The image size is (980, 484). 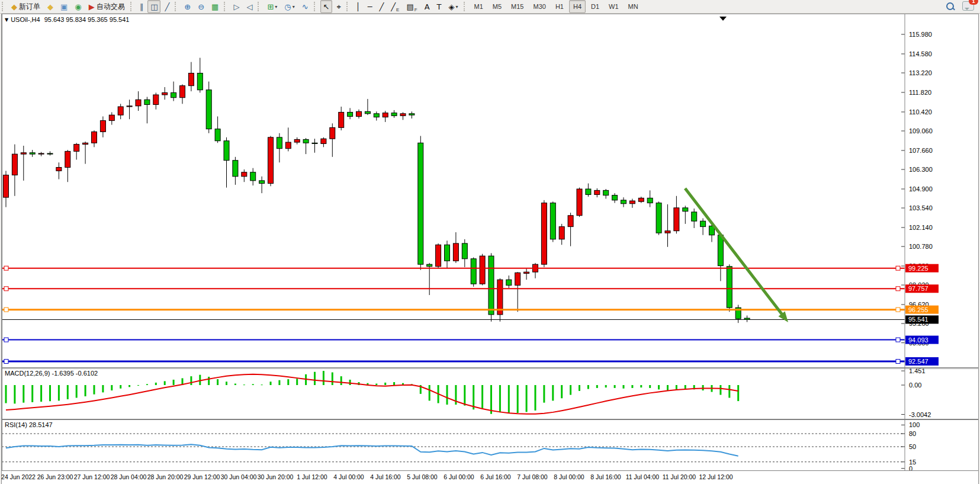 What do you see at coordinates (490, 445) in the screenshot?
I see `rsi-pane-canvas: 1008050150RSI(14) 28.5147` at bounding box center [490, 445].